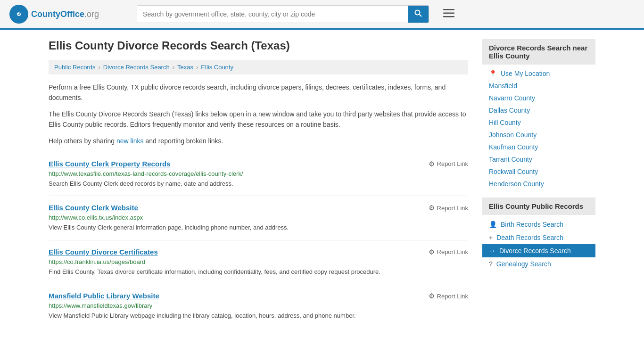 The image size is (644, 362). Describe the element at coordinates (491, 238) in the screenshot. I see `public-records-icon-1: +` at that location.